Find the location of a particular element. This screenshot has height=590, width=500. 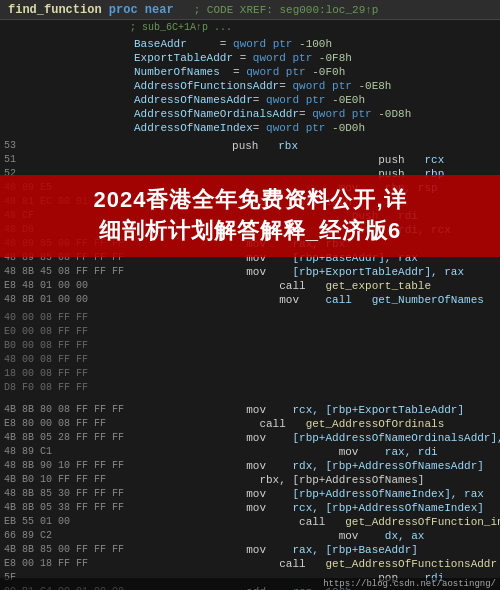

function-name-label: find_function proc near is located at coordinates (91, 10).